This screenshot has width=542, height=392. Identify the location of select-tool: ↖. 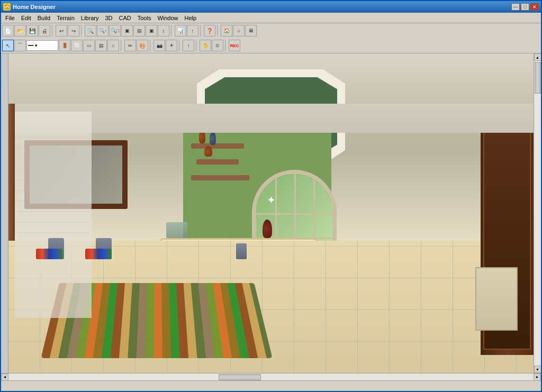
(8, 45).